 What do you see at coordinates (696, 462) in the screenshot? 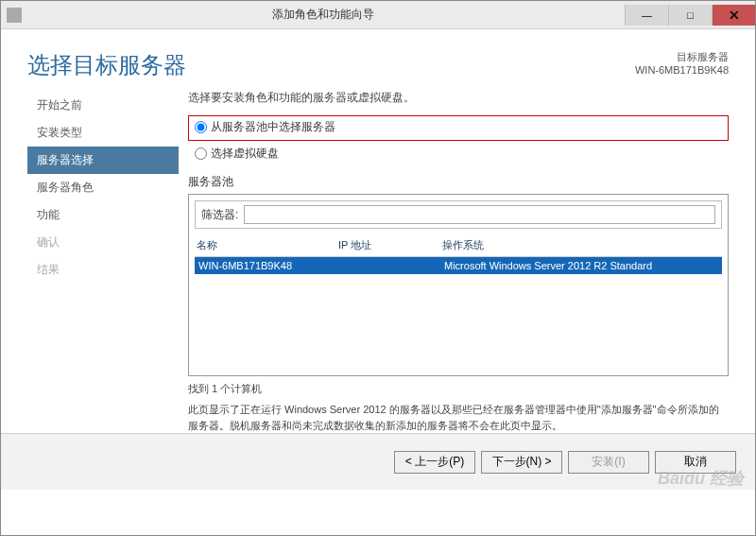
I see `cancel-button: 取消` at bounding box center [696, 462].